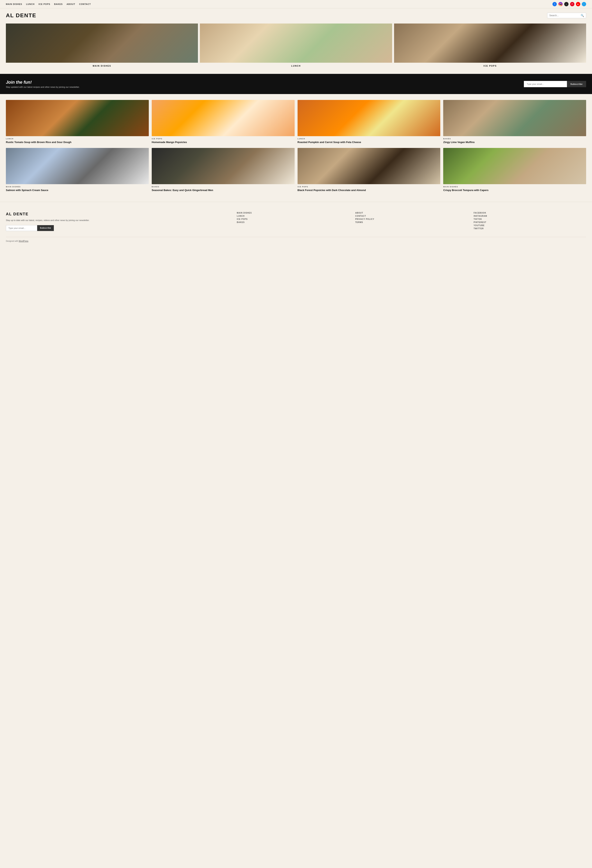  I want to click on recipe-title-rustic-tomato: Rustic Tomato Soup with Brown Rice and S…, so click(78, 142).